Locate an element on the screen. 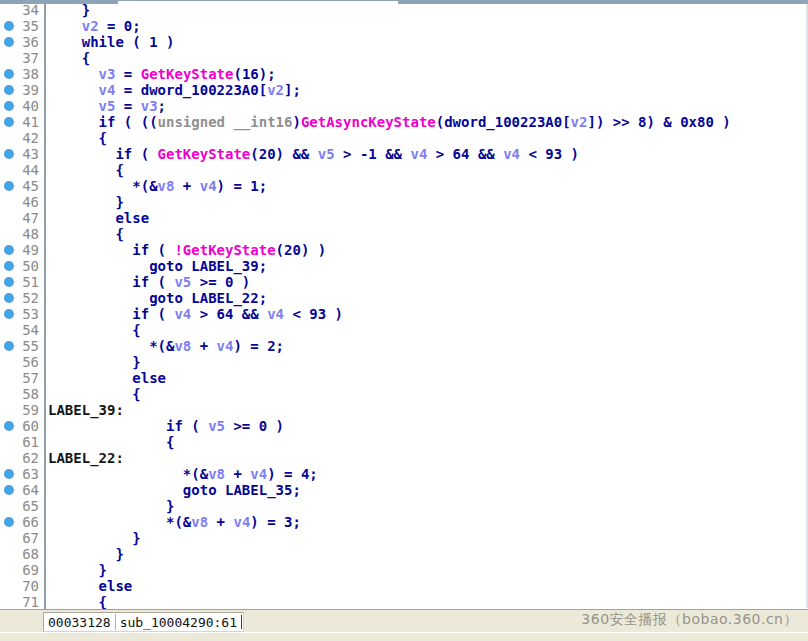 The width and height of the screenshot is (808, 641). gutter-cell: 49 is located at coordinates (23, 250).